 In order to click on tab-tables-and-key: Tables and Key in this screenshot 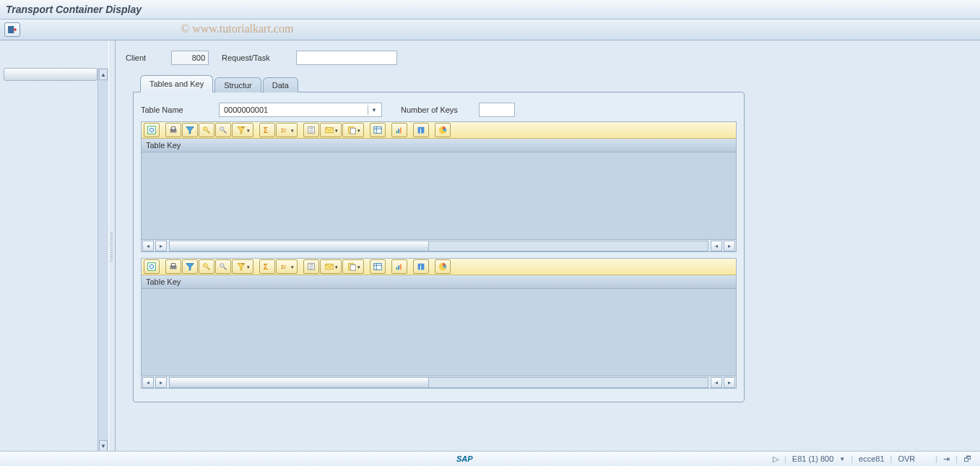, I will do `click(176, 84)`.